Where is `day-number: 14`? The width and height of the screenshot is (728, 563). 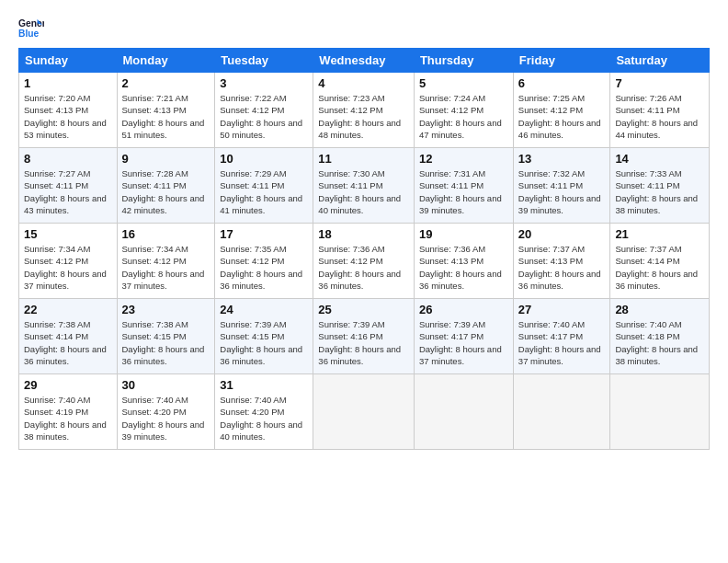 day-number: 14 is located at coordinates (660, 158).